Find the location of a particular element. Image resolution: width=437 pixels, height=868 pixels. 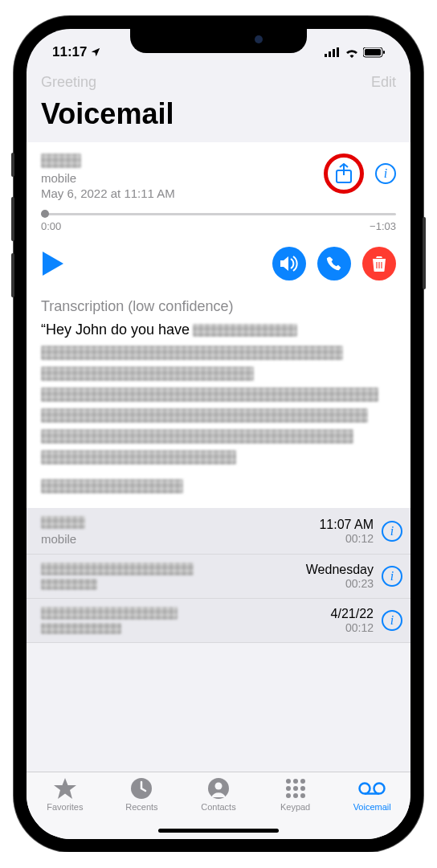

greeting-button: Greeting is located at coordinates (69, 82).